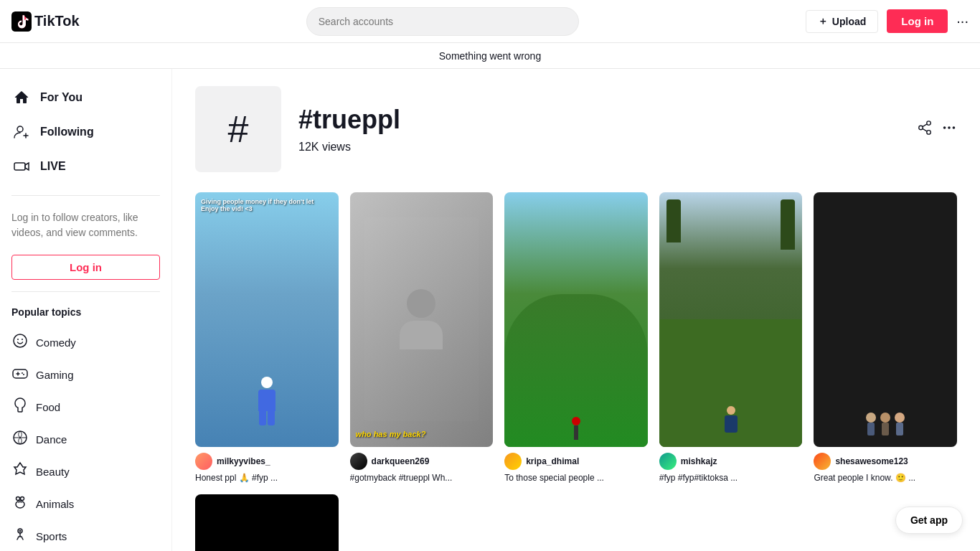 Image resolution: width=980 pixels, height=551 pixels. What do you see at coordinates (490, 56) in the screenshot?
I see `error-message: Something went wrong` at bounding box center [490, 56].